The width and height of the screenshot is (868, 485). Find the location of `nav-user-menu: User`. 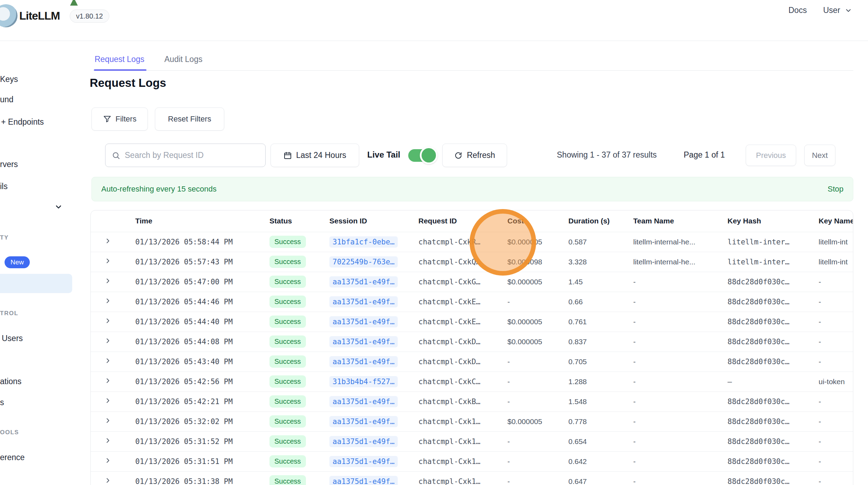

nav-user-menu: User is located at coordinates (838, 11).